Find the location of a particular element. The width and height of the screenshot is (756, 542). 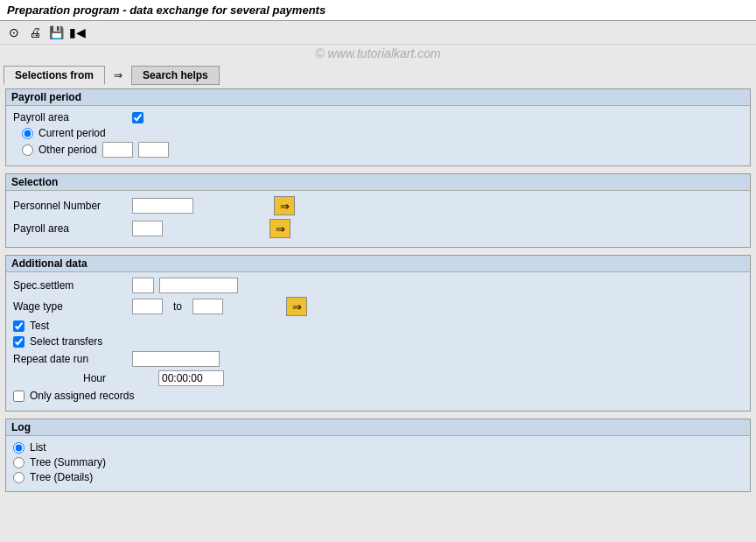

tree-details-radio-row: Tree (Details) is located at coordinates (378, 477).